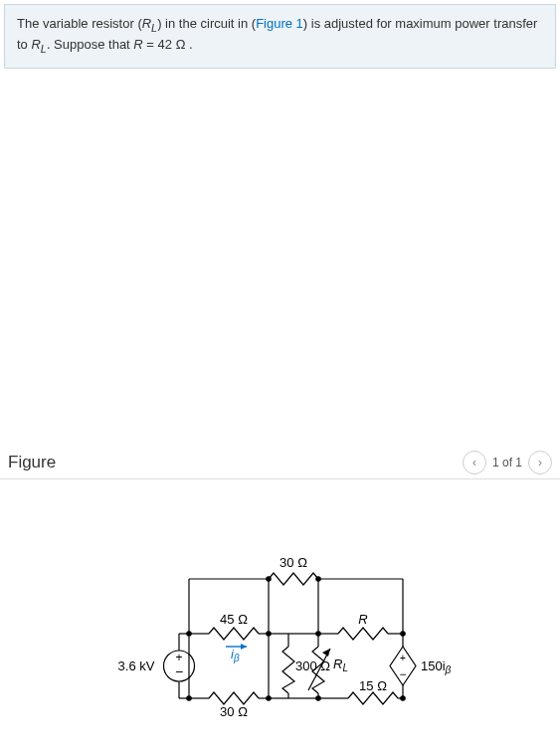 Image resolution: width=560 pixels, height=753 pixels. I want to click on text: The variable resistor (, so click(80, 24).